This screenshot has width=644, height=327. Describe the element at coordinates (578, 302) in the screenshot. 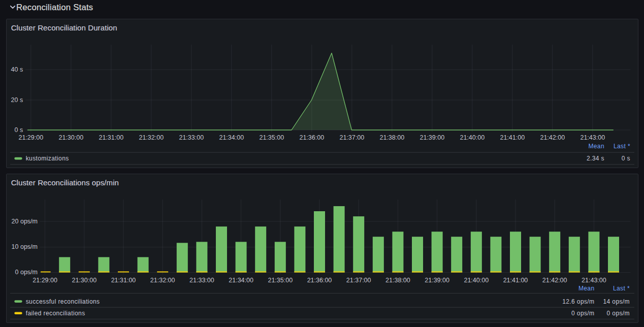

I see `svg-text: 12.6 ops/m` at that location.